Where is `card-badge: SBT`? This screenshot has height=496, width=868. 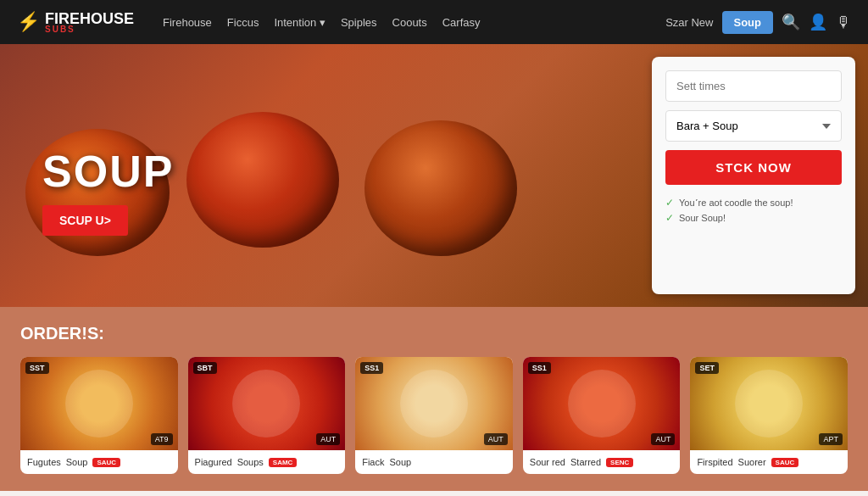
card-badge: SBT is located at coordinates (205, 368).